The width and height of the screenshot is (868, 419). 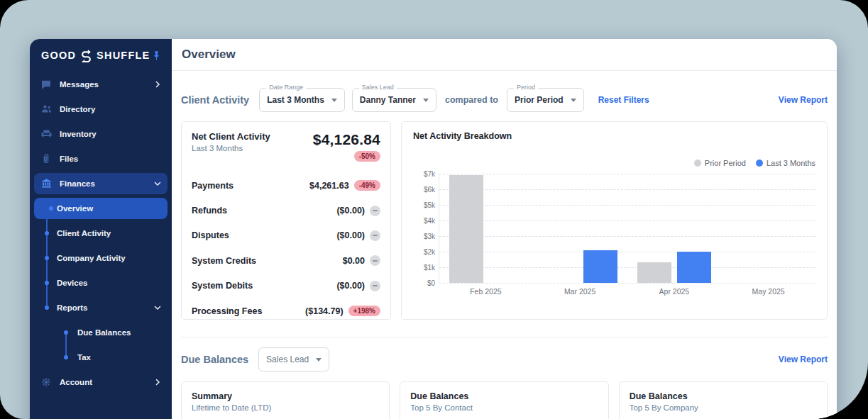 What do you see at coordinates (286, 220) in the screenshot?
I see `net-client-activity-card: Net Client Activity Last 3 Months $4,126…` at bounding box center [286, 220].